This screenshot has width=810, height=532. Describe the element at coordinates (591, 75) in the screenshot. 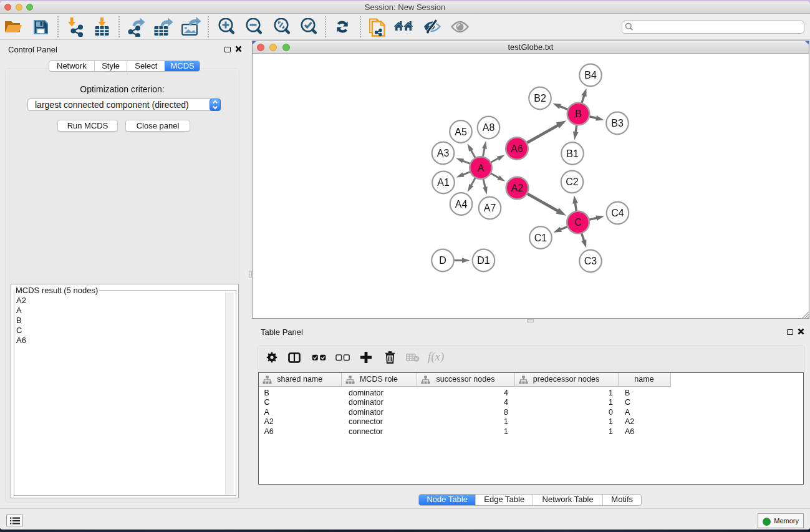

I see `svg-text: B4` at that location.